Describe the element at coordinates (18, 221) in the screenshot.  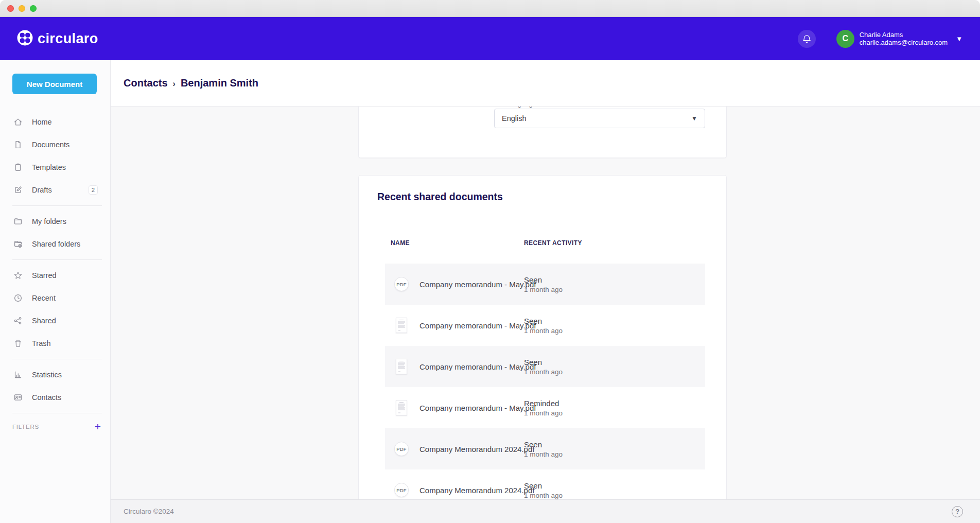
I see `folder-icon` at that location.